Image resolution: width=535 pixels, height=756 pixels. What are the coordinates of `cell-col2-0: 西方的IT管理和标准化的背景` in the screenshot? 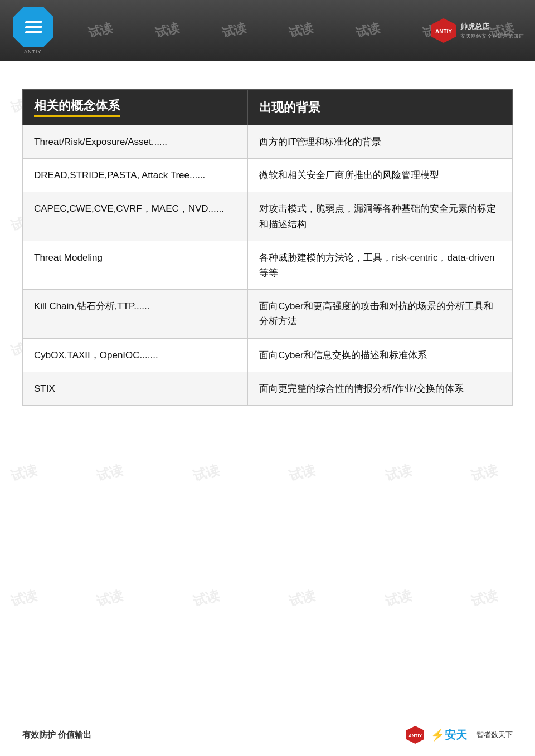 It's located at (380, 142).